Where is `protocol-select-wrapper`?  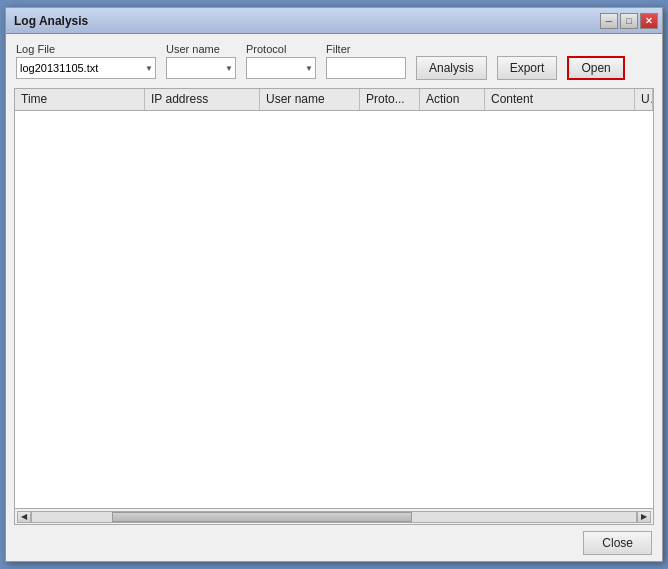
protocol-select-wrapper is located at coordinates (281, 68).